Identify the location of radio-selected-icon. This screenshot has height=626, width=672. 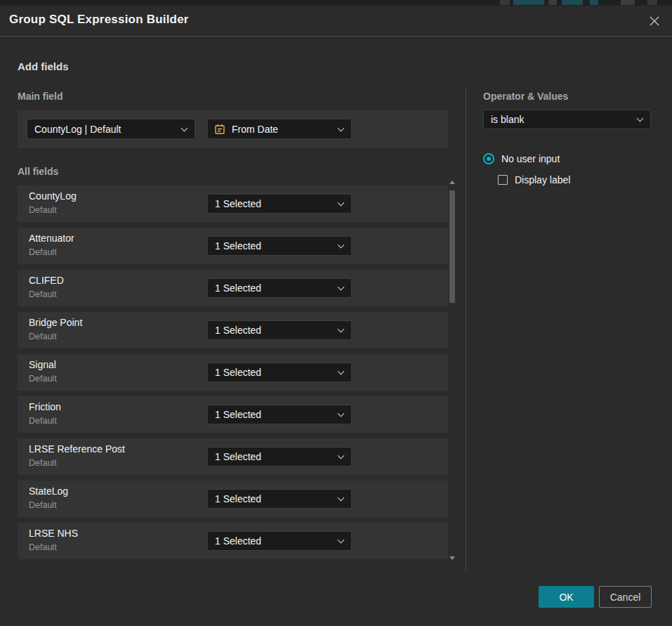
(489, 159).